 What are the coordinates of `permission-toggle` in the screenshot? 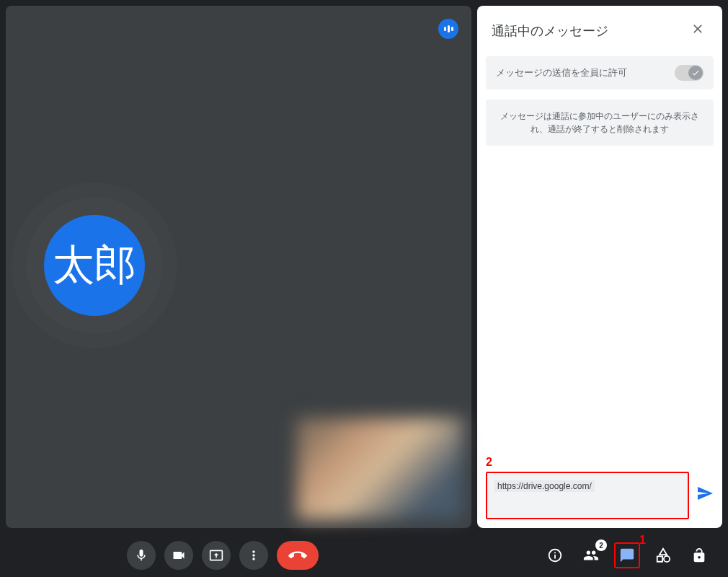 It's located at (689, 73).